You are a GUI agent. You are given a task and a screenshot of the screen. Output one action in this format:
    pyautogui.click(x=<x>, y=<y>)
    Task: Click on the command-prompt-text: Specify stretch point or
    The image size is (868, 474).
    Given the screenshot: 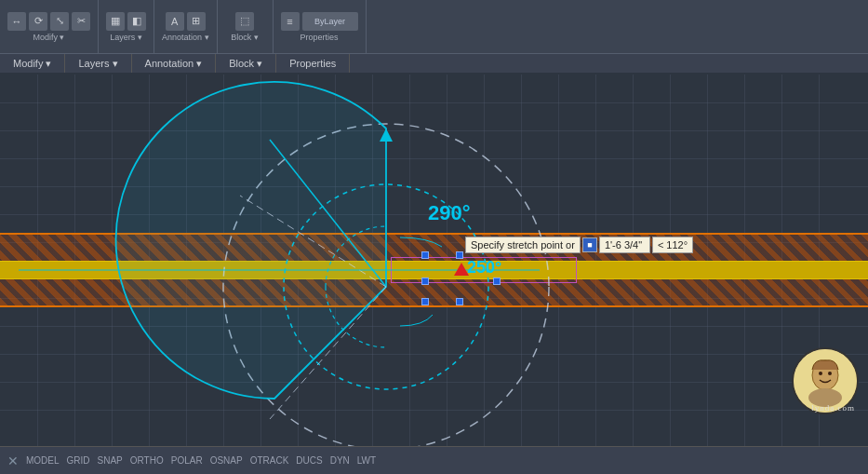 What is the action you would take?
    pyautogui.click(x=523, y=245)
    